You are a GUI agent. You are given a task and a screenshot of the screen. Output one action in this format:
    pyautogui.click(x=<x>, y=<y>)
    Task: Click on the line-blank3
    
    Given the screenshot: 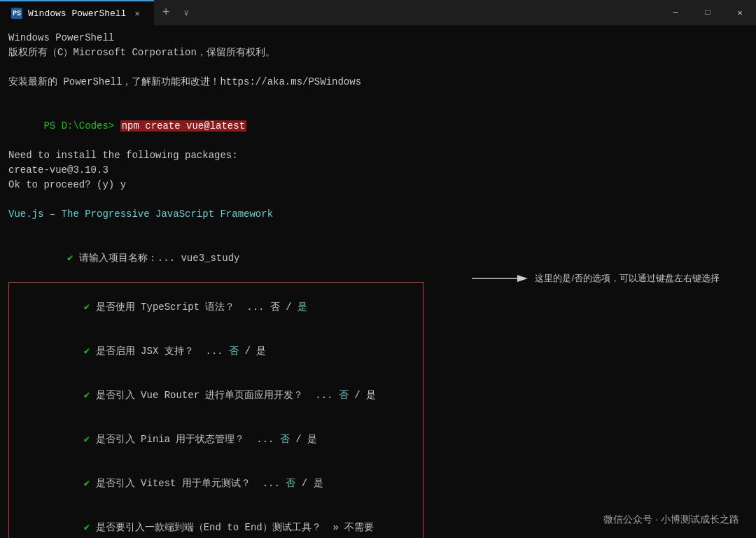 What is the action you would take?
    pyautogui.click(x=378, y=200)
    